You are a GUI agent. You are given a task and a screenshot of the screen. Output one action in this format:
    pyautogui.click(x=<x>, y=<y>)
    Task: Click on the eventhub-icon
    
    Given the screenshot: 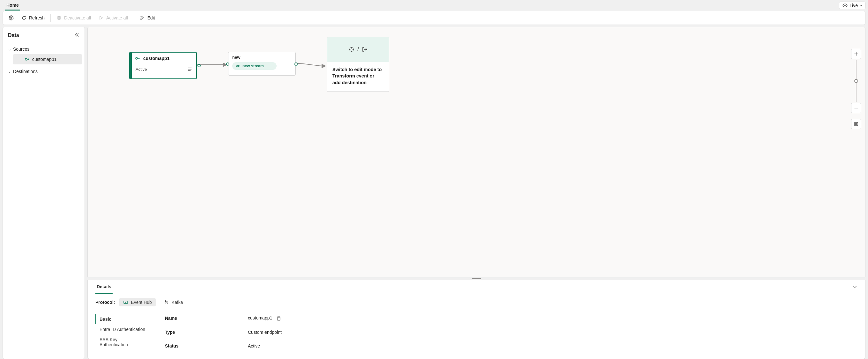 What is the action you would take?
    pyautogui.click(x=126, y=302)
    